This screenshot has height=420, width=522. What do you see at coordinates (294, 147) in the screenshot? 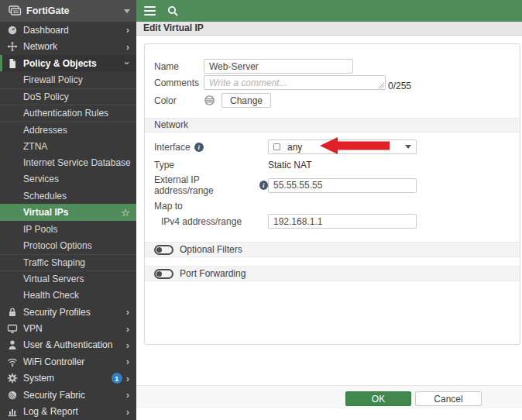
I see `interface-value: any` at bounding box center [294, 147].